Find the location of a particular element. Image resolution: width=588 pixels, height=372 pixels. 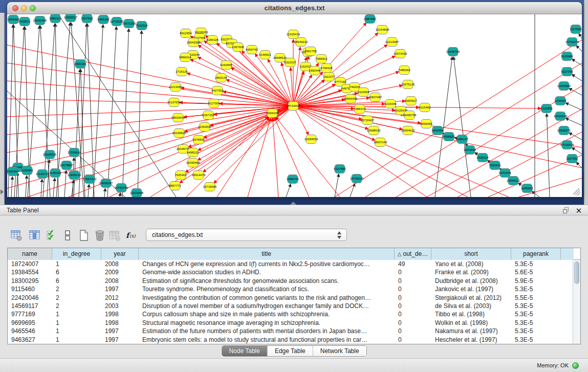

graph-node-label: 16782759 is located at coordinates (122, 188).